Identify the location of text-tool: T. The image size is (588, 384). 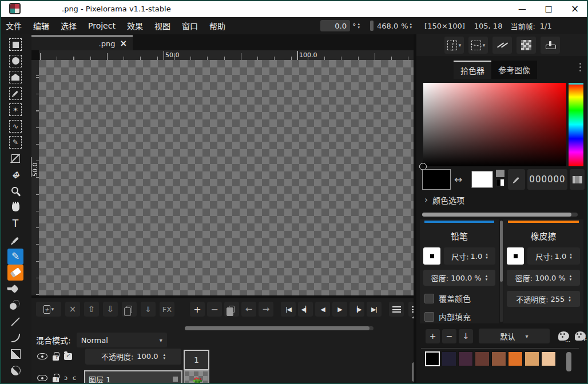
(15, 224).